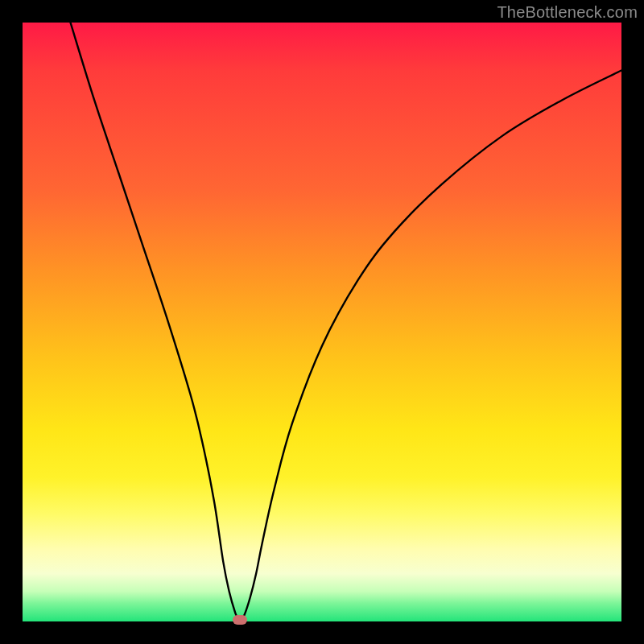 This screenshot has width=644, height=644. I want to click on sweet-spot-marker, so click(240, 620).